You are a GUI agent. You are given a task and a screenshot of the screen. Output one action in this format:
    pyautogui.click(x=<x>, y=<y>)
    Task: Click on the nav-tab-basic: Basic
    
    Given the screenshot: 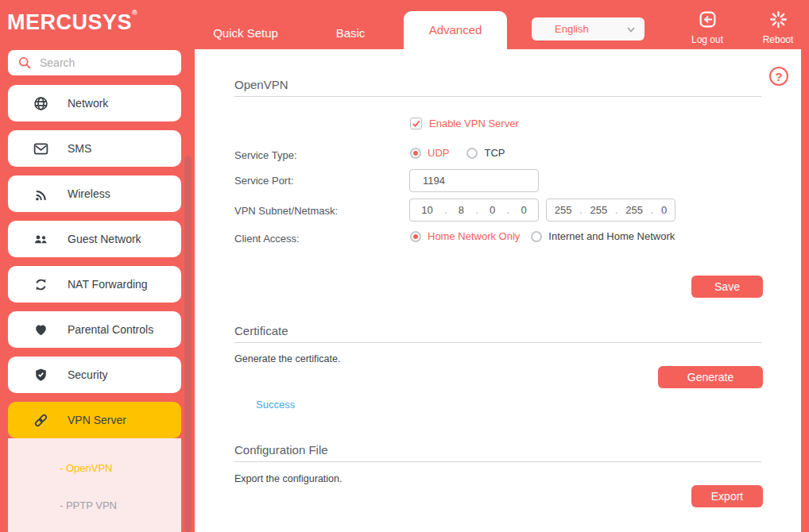 What is the action you would take?
    pyautogui.click(x=350, y=33)
    